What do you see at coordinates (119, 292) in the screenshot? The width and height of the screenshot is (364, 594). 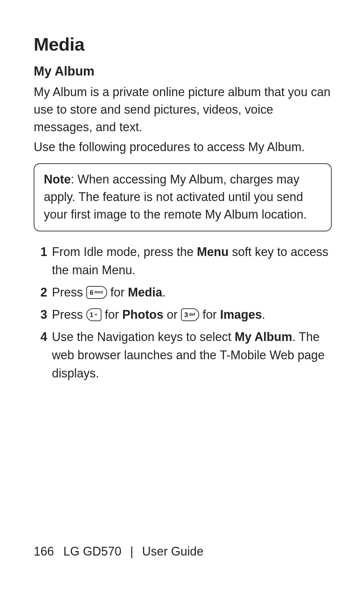 I see `step-2-for: for` at bounding box center [119, 292].